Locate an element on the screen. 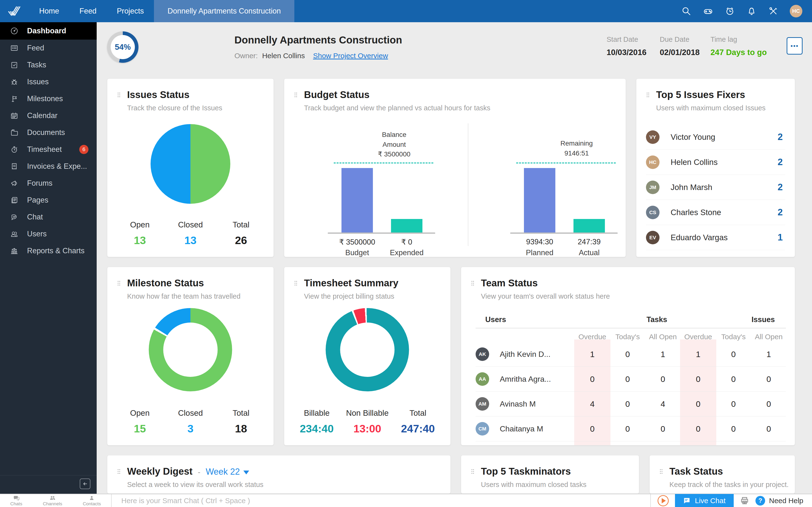 The image size is (812, 507). nav-tab-active-project: Donnelly Apartments Construction is located at coordinates (224, 11).